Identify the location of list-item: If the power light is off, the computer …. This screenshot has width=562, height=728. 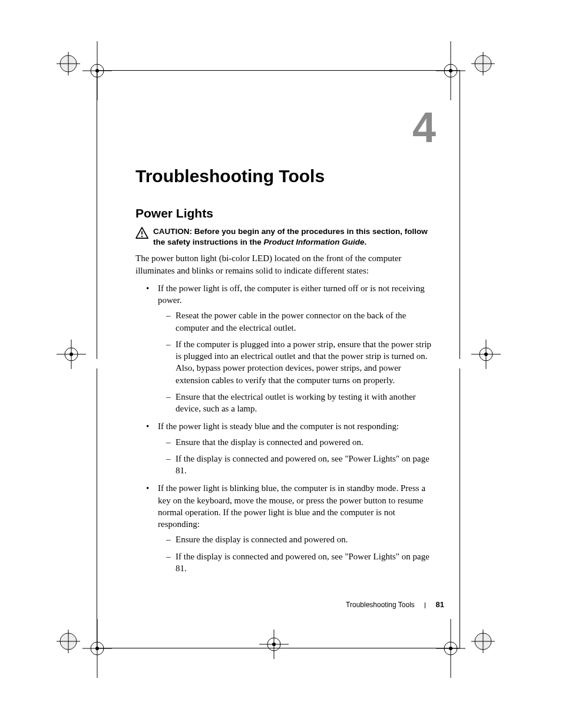
(286, 349).